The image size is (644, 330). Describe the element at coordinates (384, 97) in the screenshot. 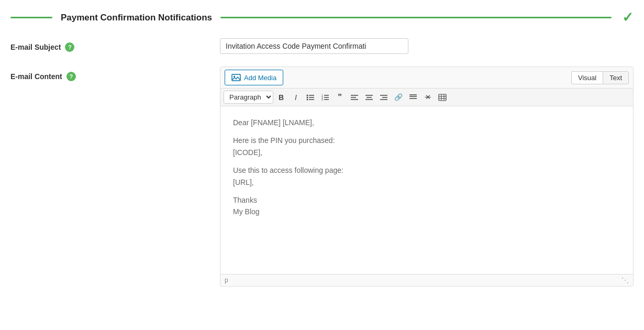

I see `align-right-button` at that location.